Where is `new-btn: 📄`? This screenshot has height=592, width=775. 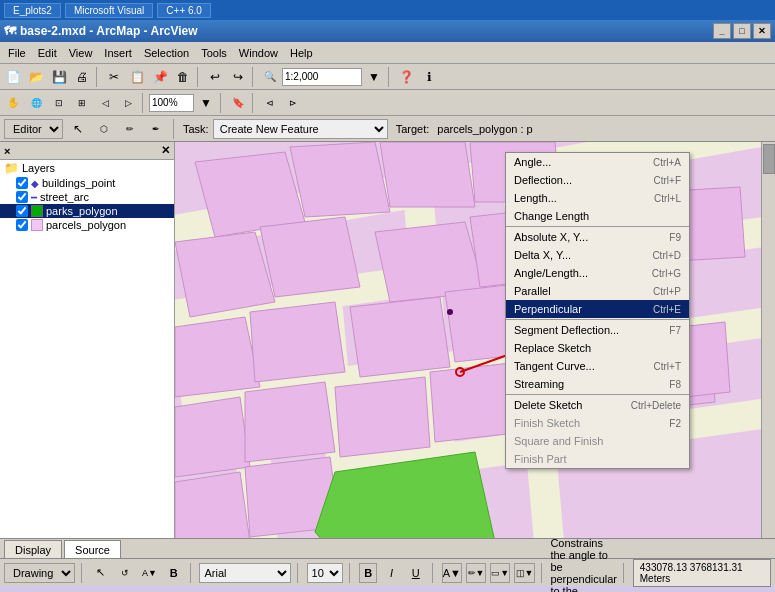 new-btn: 📄 is located at coordinates (13, 77).